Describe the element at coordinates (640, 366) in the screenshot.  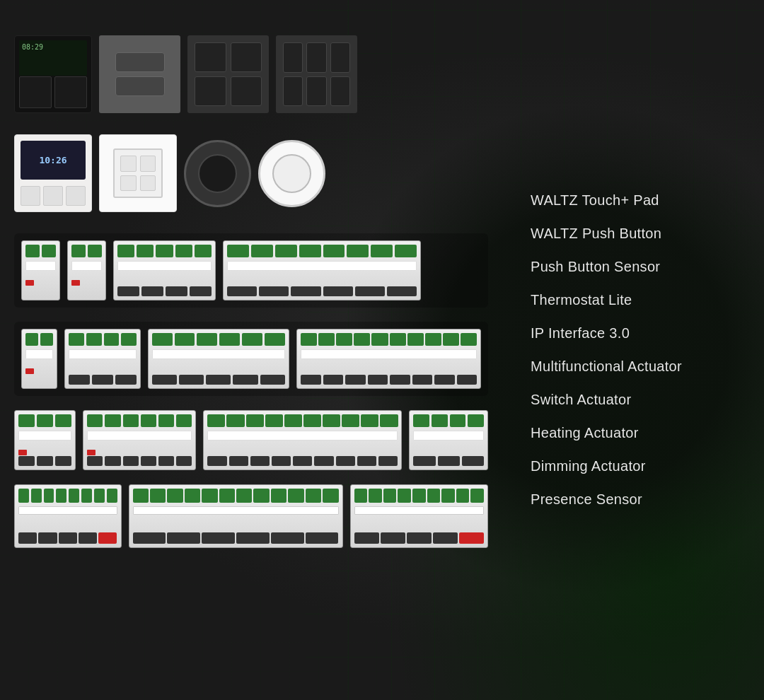
I see `list-item-multifunctional-actuator: Multifunctional Actuator` at that location.